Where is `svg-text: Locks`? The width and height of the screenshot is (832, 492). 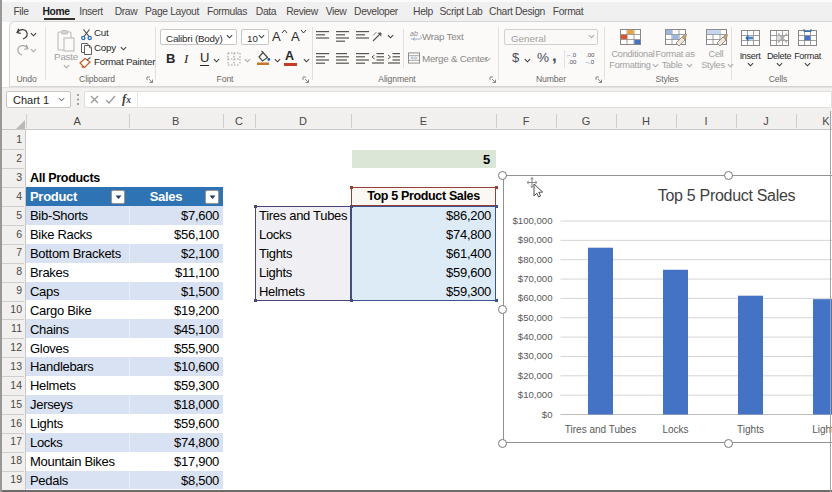
svg-text: Locks is located at coordinates (675, 430).